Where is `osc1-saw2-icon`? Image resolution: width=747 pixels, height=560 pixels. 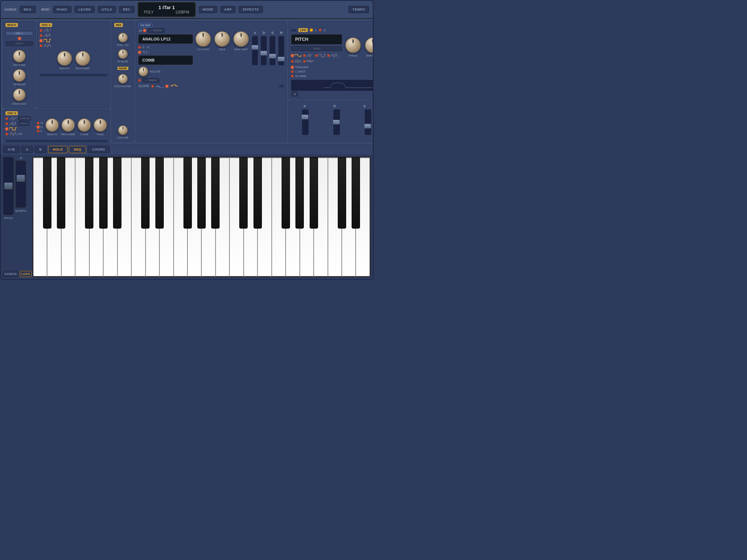 osc1-saw2-icon is located at coordinates (47, 35).